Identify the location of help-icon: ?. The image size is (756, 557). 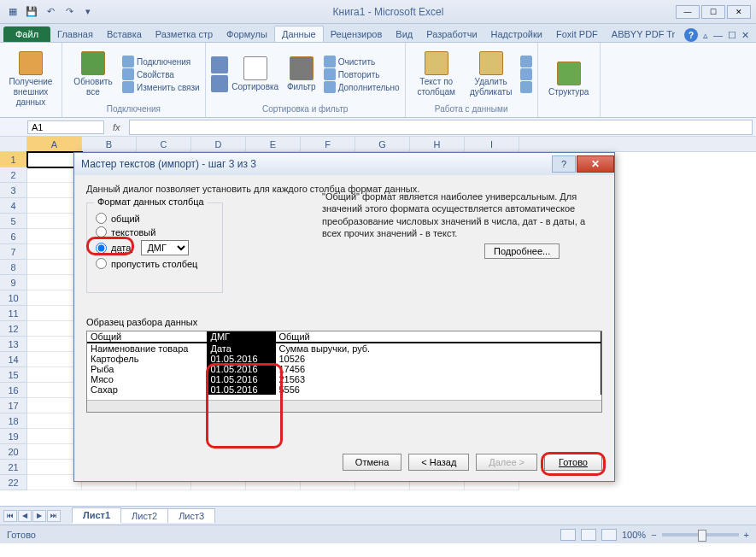
(691, 35).